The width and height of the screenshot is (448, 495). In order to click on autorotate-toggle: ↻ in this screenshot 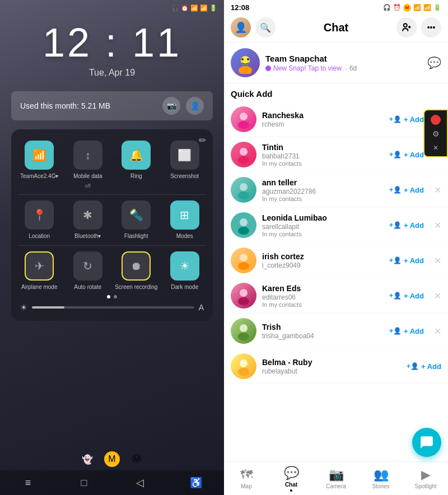, I will do `click(88, 266)`.